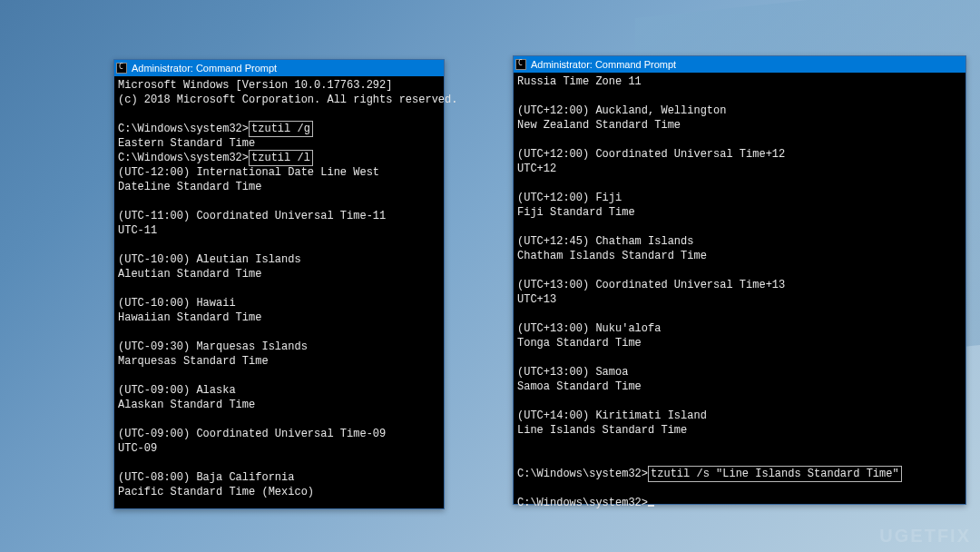  What do you see at coordinates (775, 474) in the screenshot?
I see `command: tzutil /s "Line Islands Standard Time"` at bounding box center [775, 474].